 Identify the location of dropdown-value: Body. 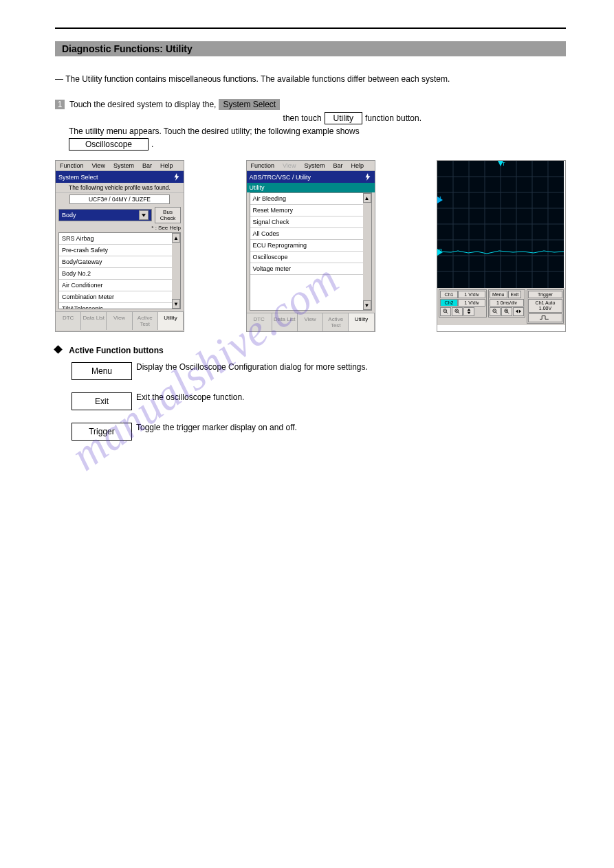
(69, 215).